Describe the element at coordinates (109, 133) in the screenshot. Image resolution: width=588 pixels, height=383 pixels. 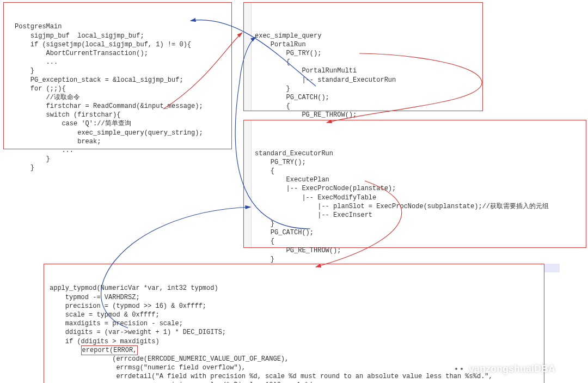
I see `line: exec_simple_query(query_string);` at that location.